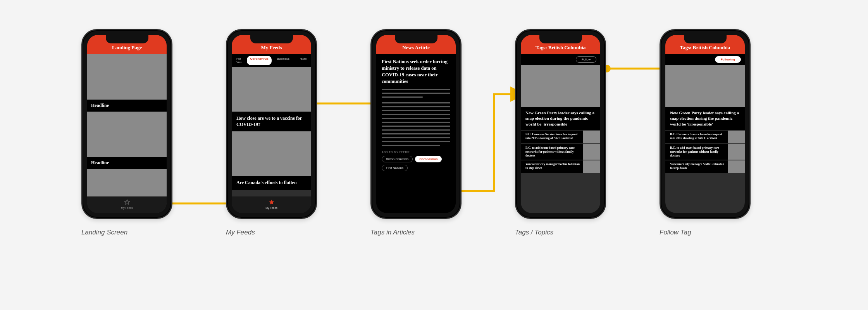  What do you see at coordinates (127, 105) in the screenshot?
I see `headline-1: Headline` at bounding box center [127, 105].